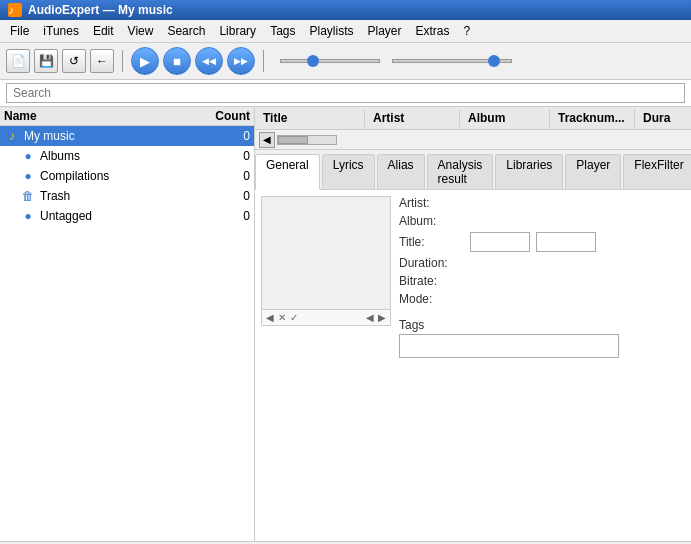 This screenshot has width=691, height=544. What do you see at coordinates (230, 176) in the screenshot?
I see `tree-count-compilations: 0` at bounding box center [230, 176].